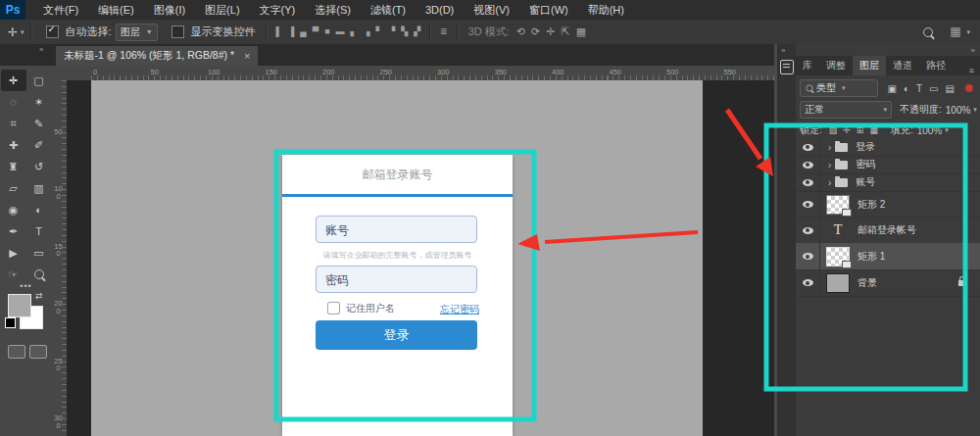 The height and width of the screenshot is (436, 980). I want to click on 3d-mode-icon-3: ⇱, so click(566, 31).